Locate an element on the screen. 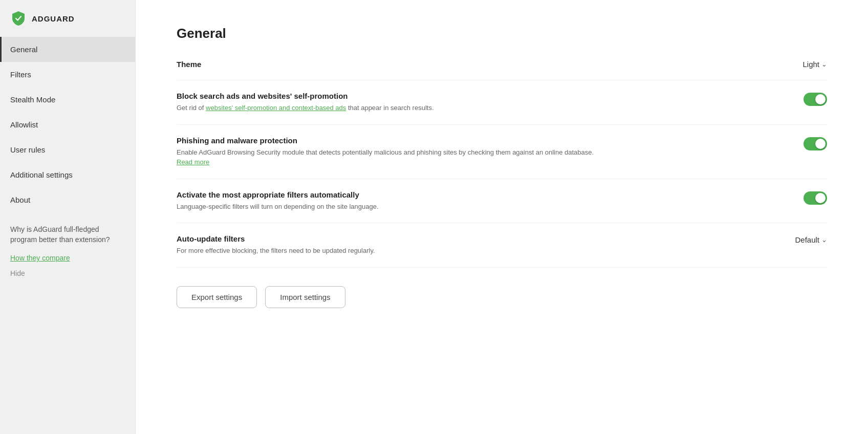  theme-value: Light is located at coordinates (811, 64).